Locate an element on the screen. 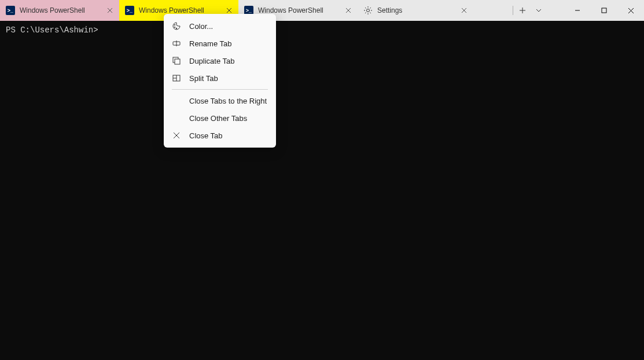 The image size is (644, 360). menu-label: Close Other Tabs is located at coordinates (218, 118).